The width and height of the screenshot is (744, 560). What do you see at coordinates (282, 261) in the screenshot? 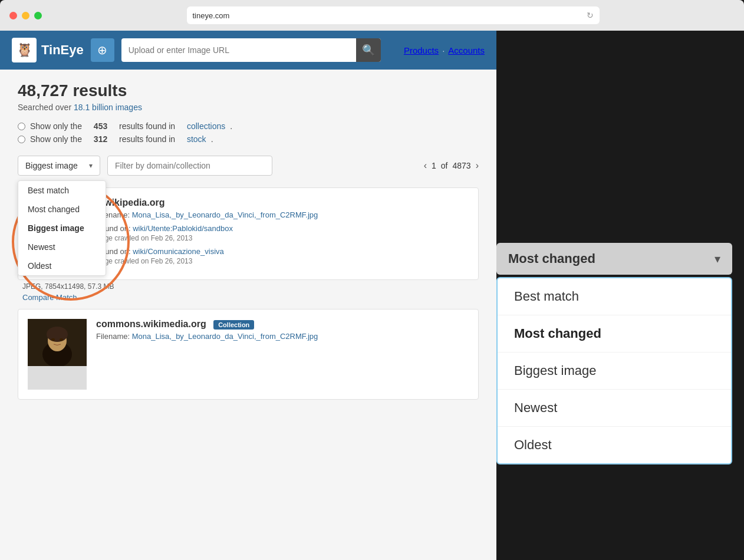
I see `result-crawled-1b: Page crawled on Feb 26, 2013` at bounding box center [282, 261].